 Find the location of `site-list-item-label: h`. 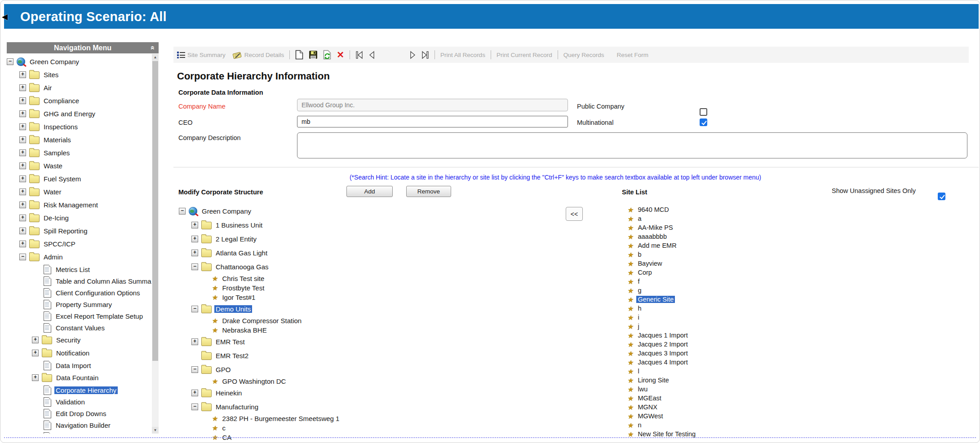

site-list-item-label: h is located at coordinates (639, 308).